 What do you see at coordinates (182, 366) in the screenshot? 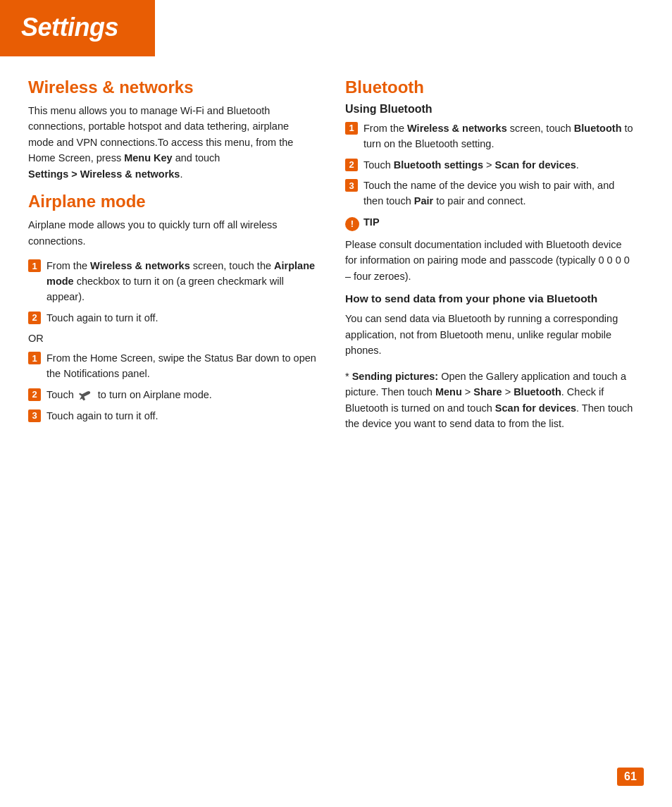
I see `step-2-1-text: From the Home Screen, swipe the Status B…` at bounding box center [182, 366].